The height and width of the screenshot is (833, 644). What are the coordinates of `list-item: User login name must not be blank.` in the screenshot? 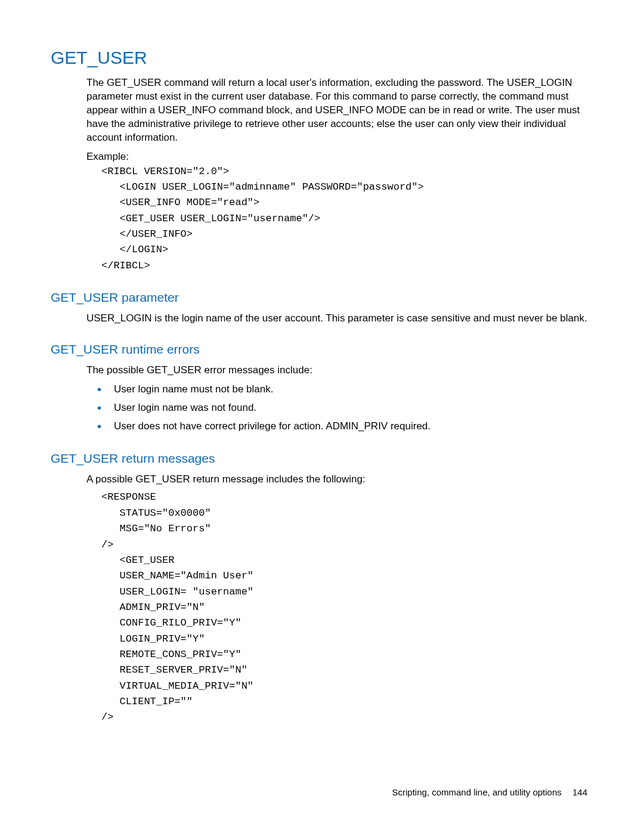 It's located at (340, 389).